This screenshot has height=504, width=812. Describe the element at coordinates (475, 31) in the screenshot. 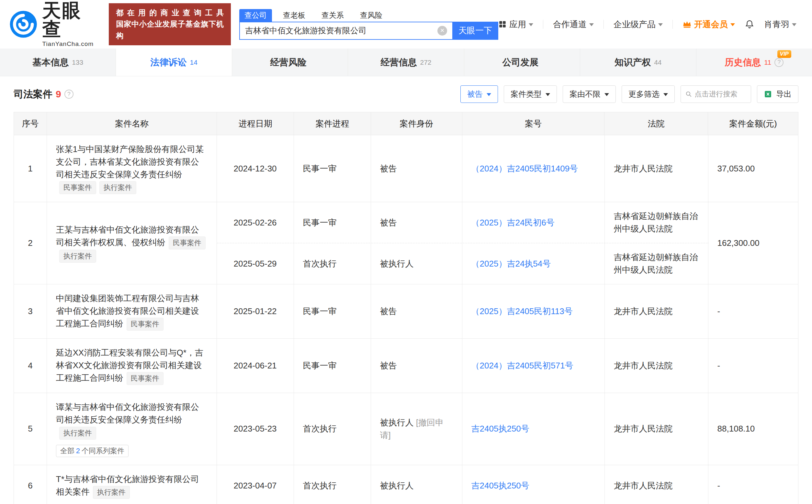

I see `search-button: 天眼一下` at that location.